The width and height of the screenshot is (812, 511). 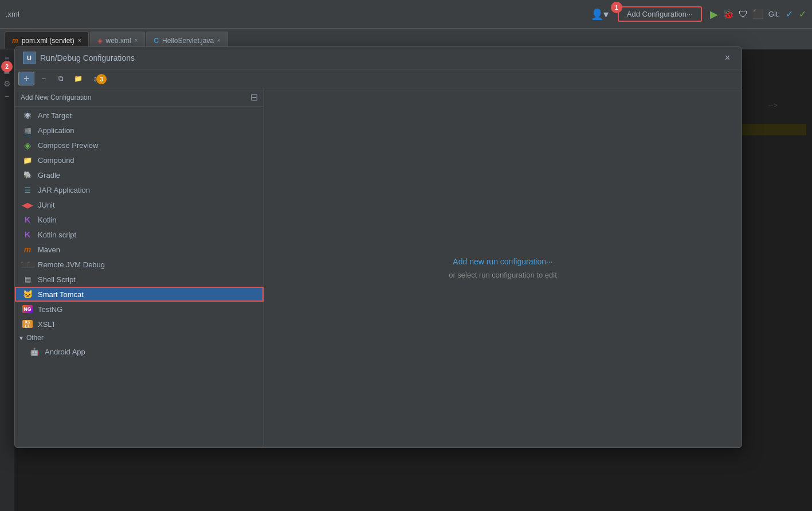 I want to click on compose-preview-label: Compose Preview, so click(x=68, y=146).